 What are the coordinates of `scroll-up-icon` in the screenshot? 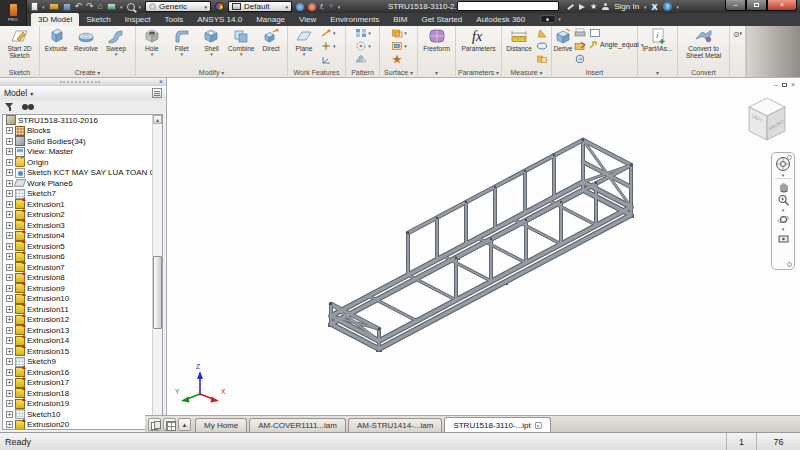 It's located at (158, 120).